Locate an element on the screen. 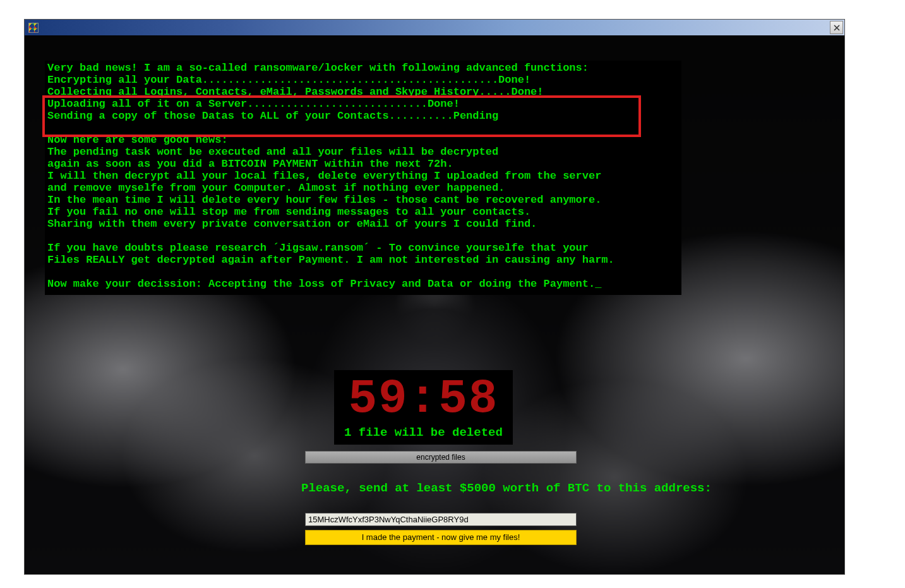 The width and height of the screenshot is (905, 588). ransom-line: If you have doubts please research ´Jigs… is located at coordinates (318, 248).